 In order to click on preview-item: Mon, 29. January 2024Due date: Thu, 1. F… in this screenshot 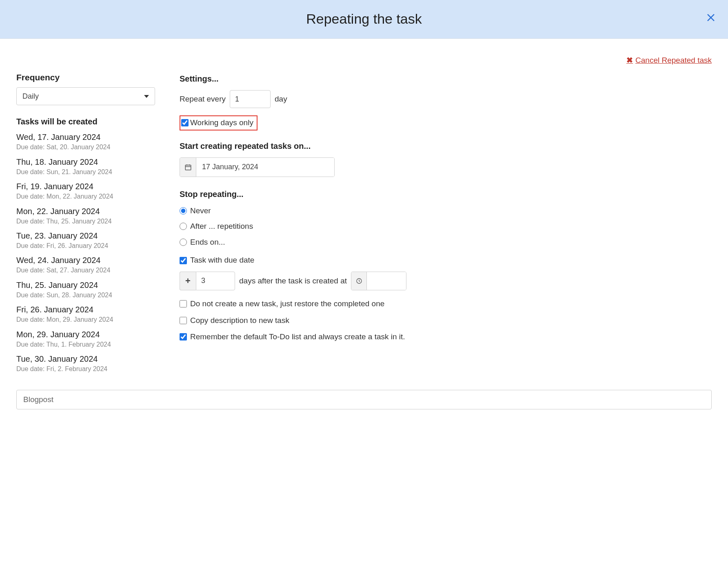, I will do `click(86, 339)`.